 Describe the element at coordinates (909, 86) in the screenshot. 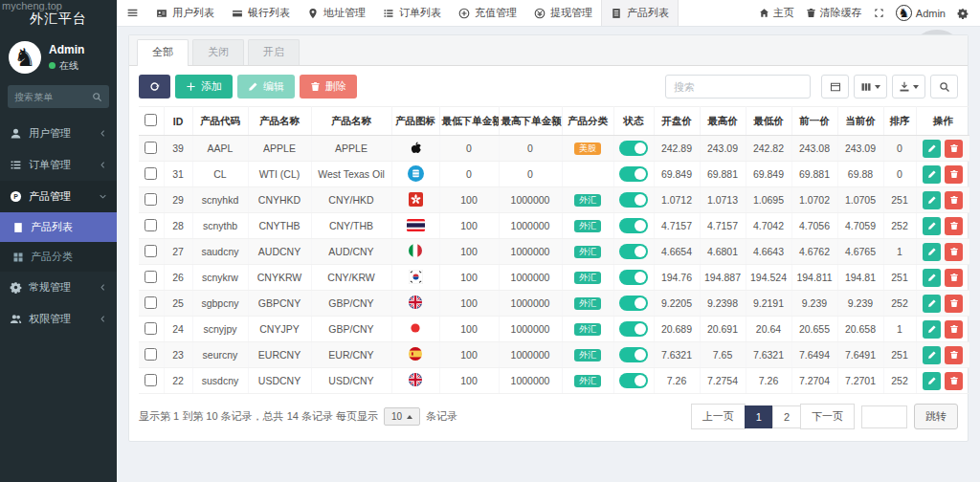

I see `export-button` at that location.